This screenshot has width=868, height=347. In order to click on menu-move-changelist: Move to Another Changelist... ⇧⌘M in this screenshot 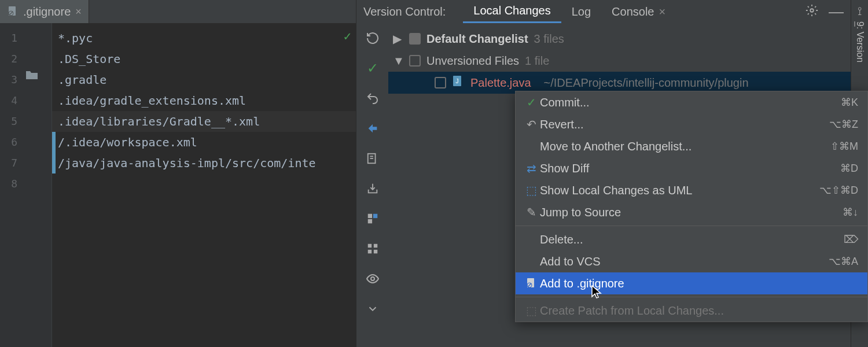, I will do `click(692, 146)`.